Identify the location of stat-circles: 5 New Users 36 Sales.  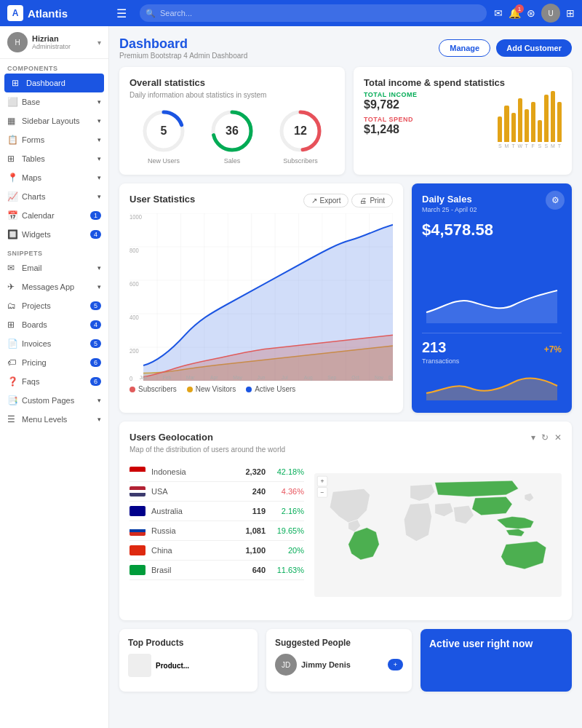
(232, 136).